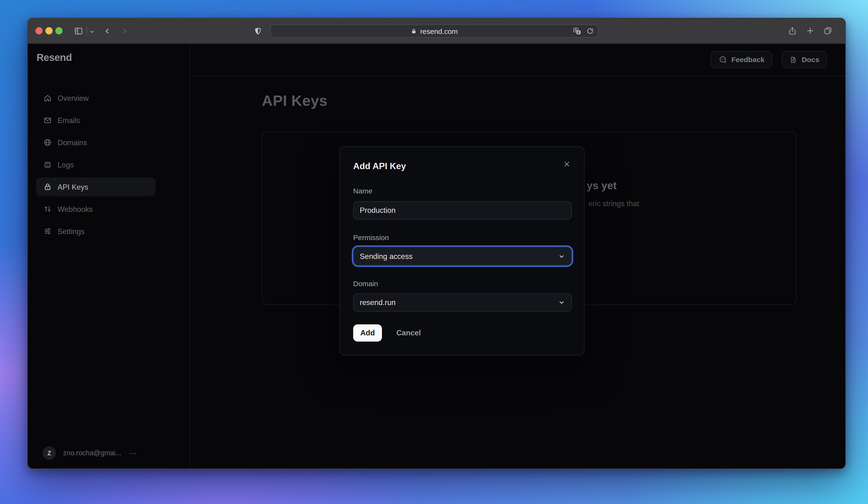 Image resolution: width=868 pixels, height=504 pixels. What do you see at coordinates (96, 143) in the screenshot?
I see `sidebar-item-domains: Domains` at bounding box center [96, 143].